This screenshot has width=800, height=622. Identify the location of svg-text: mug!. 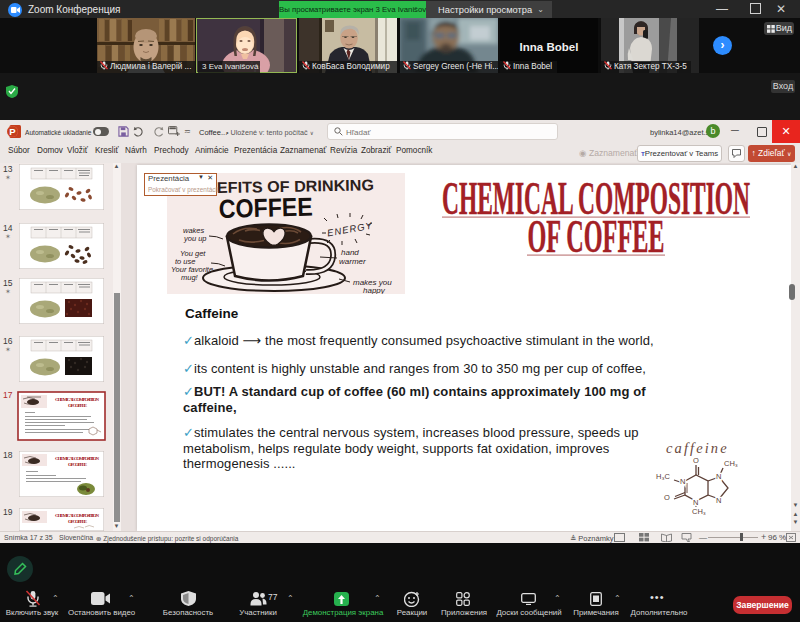
(190, 278).